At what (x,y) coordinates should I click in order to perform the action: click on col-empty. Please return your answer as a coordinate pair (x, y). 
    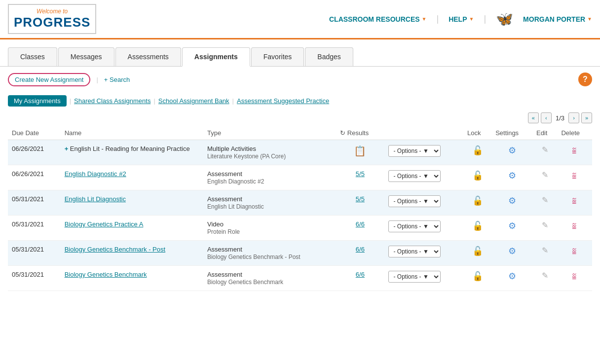
    Looking at the image, I should click on (424, 133).